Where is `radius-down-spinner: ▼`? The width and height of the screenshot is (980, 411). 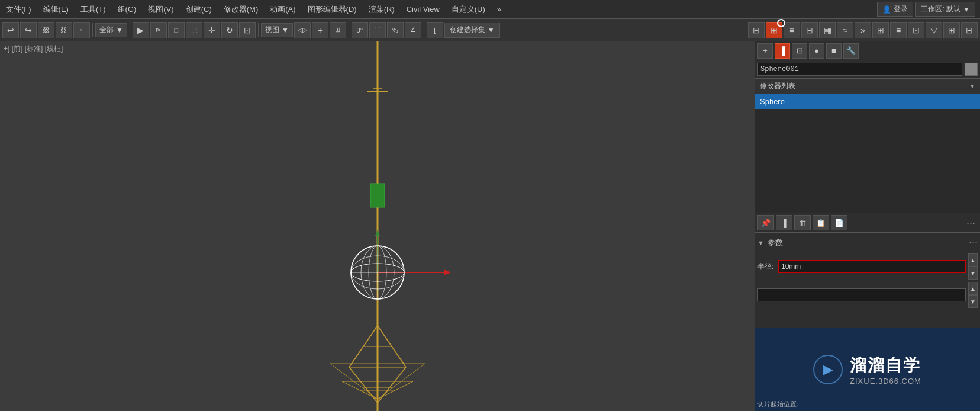 radius-down-spinner: ▼ is located at coordinates (973, 273).